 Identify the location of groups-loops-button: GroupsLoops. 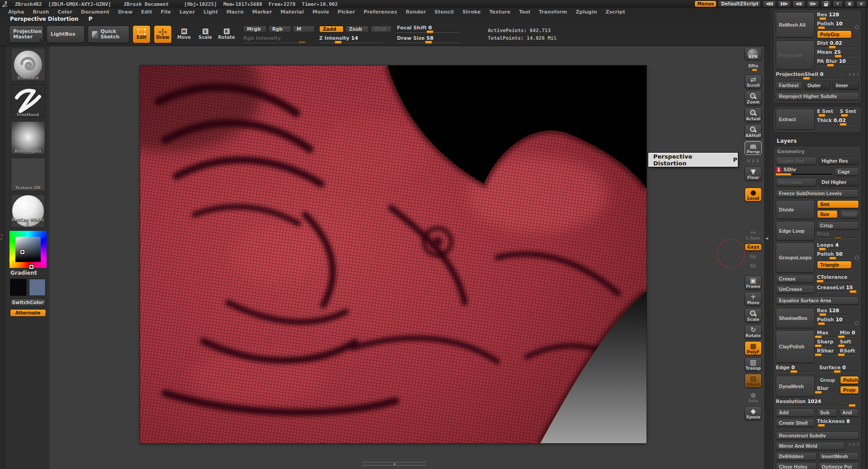
(795, 258).